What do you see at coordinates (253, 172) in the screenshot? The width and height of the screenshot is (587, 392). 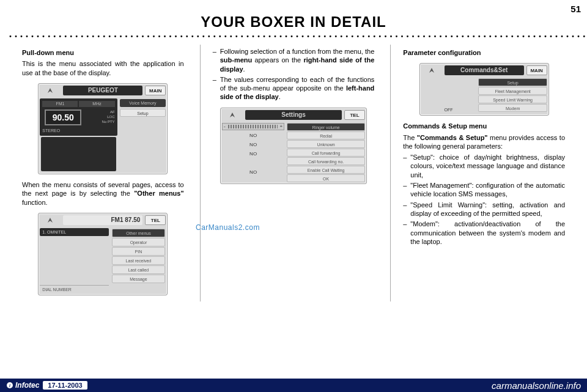 I see `cw-value: NO` at bounding box center [253, 172].